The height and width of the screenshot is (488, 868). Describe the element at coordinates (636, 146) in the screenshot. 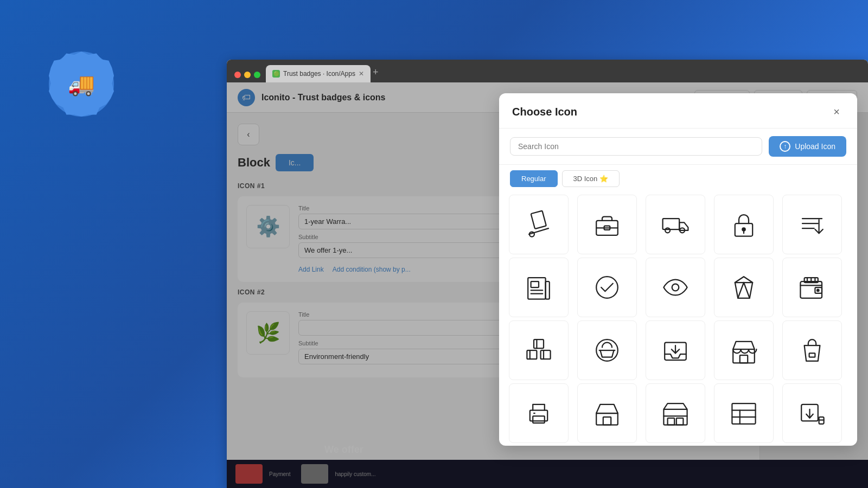

I see `search-icon-input` at that location.